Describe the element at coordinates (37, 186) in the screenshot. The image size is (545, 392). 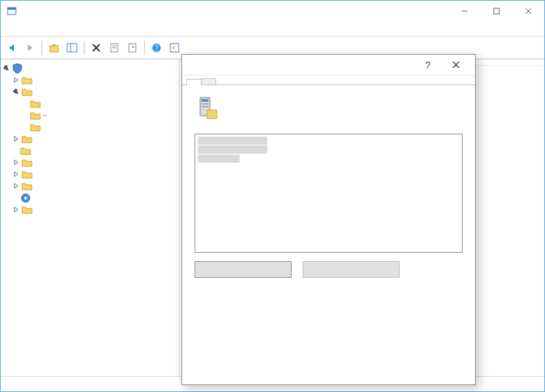
I see `tree-node-appcontrol` at that location.